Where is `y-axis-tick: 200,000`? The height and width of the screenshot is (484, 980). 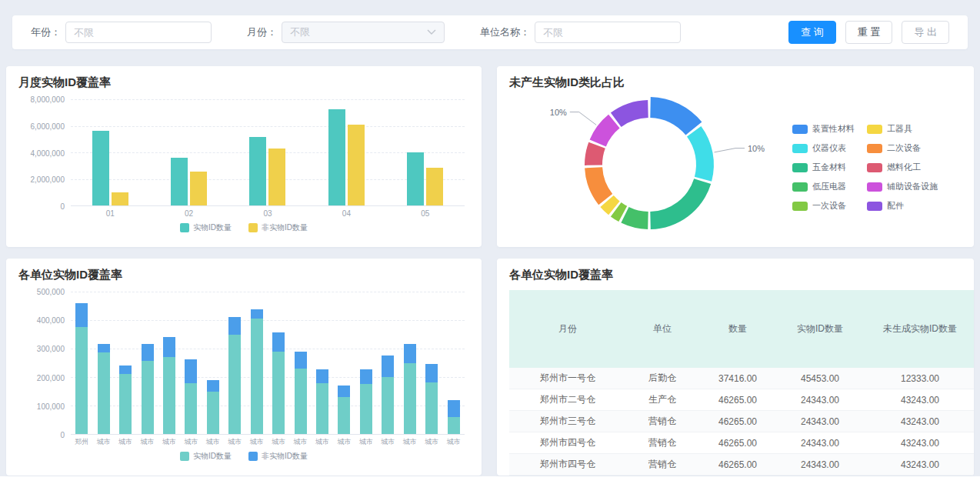
y-axis-tick: 200,000 is located at coordinates (51, 377).